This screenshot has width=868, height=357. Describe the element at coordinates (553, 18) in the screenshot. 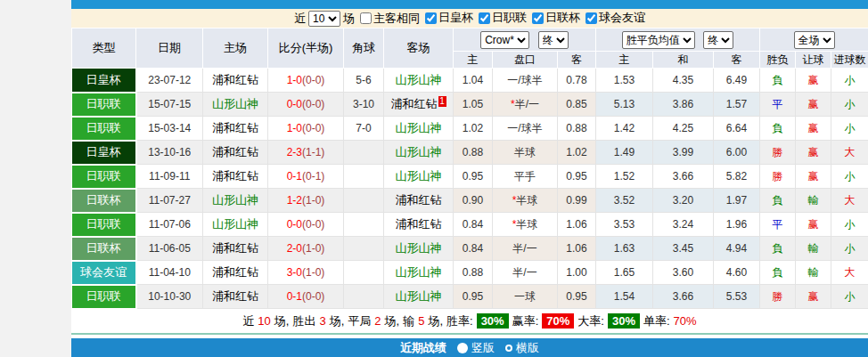

I see `league-filter-option: 日联杯` at that location.